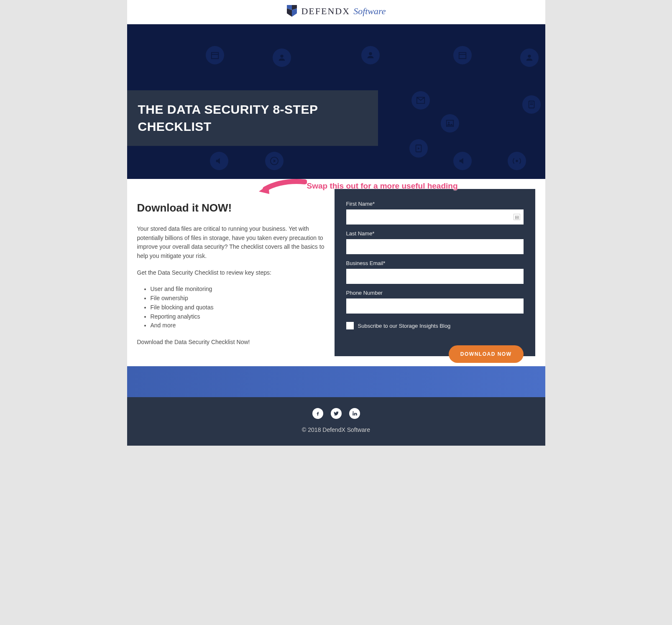 Image resolution: width=672 pixels, height=625 pixels. What do you see at coordinates (231, 273) in the screenshot?
I see `list-intro: Get the Data Security Checklist to revie…` at bounding box center [231, 273].